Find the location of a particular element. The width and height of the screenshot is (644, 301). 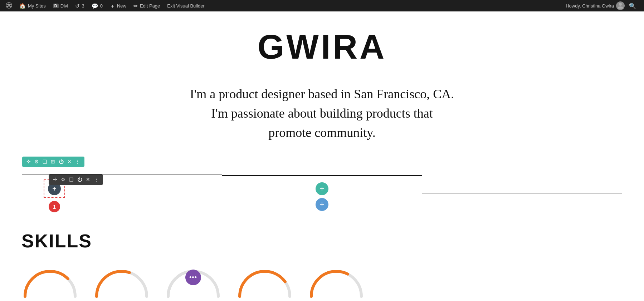

add-teal-button: + is located at coordinates (322, 189).